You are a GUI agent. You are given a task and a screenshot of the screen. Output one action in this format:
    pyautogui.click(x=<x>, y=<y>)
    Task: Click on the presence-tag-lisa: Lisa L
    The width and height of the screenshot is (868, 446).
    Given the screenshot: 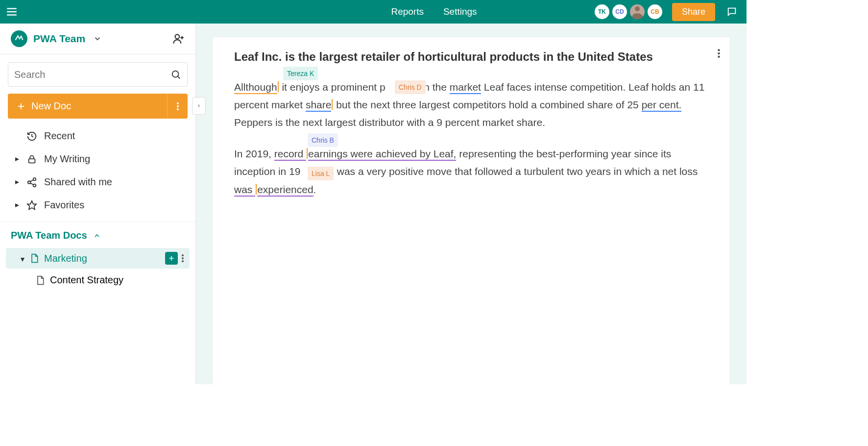 What is the action you would take?
    pyautogui.click(x=320, y=173)
    